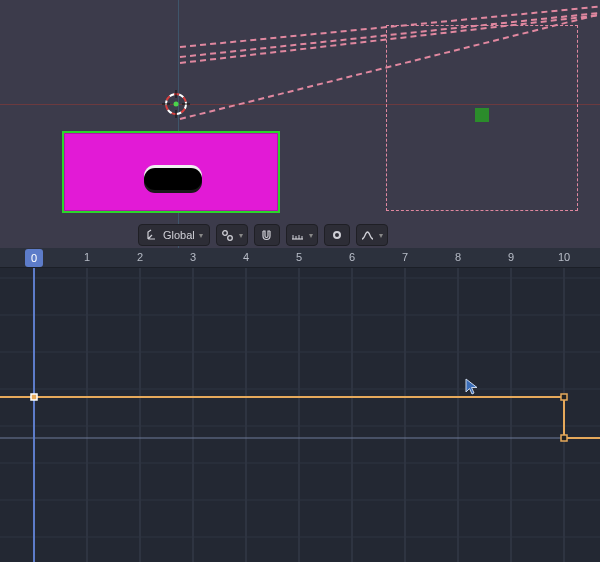 The image size is (600, 562). What do you see at coordinates (372, 235) in the screenshot?
I see `proportional-falloff-dropdown: ▾` at bounding box center [372, 235].